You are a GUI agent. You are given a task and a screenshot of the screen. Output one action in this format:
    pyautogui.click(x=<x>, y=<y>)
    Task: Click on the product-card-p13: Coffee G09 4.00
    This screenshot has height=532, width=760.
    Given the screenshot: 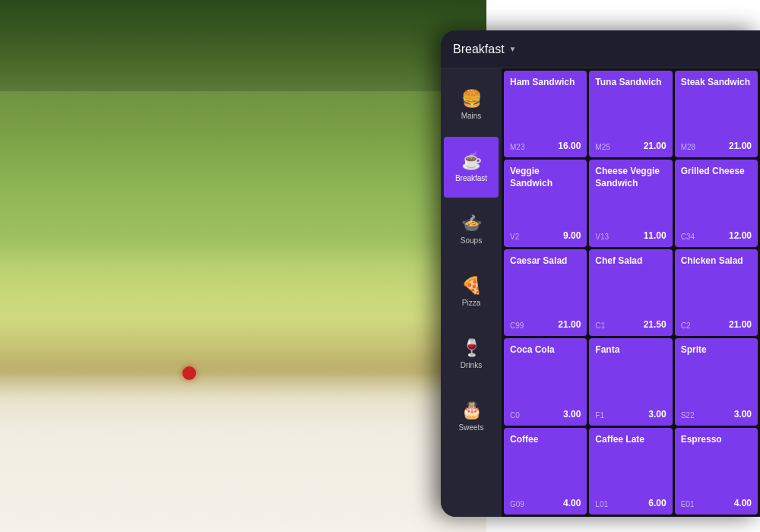 What is the action you would take?
    pyautogui.click(x=546, y=471)
    